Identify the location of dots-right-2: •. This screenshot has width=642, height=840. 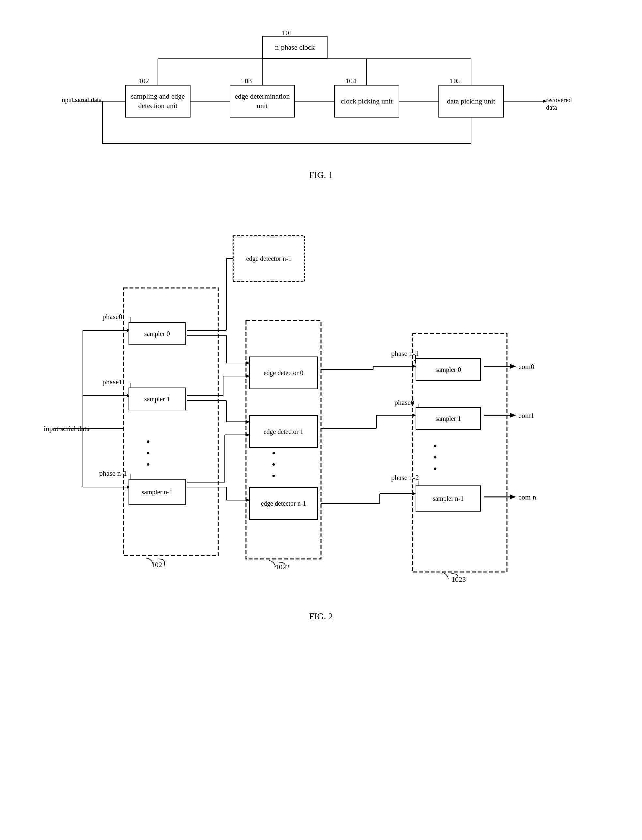
(436, 457).